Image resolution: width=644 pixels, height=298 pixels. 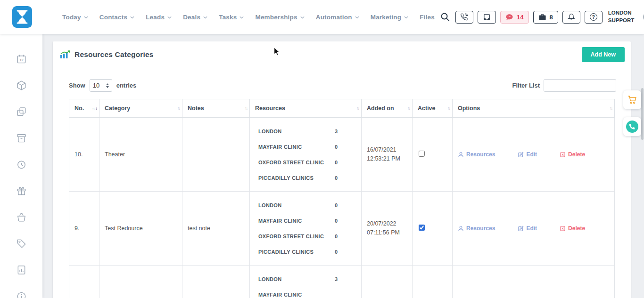 I want to click on added-date: 20/07/2022, so click(x=387, y=224).